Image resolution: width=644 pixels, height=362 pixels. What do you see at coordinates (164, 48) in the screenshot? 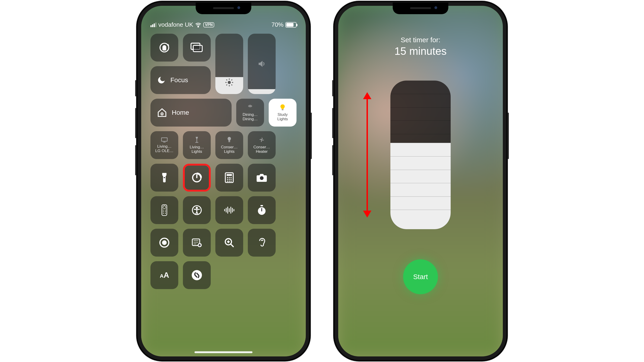
I see `rotation-lock-icon` at bounding box center [164, 48].